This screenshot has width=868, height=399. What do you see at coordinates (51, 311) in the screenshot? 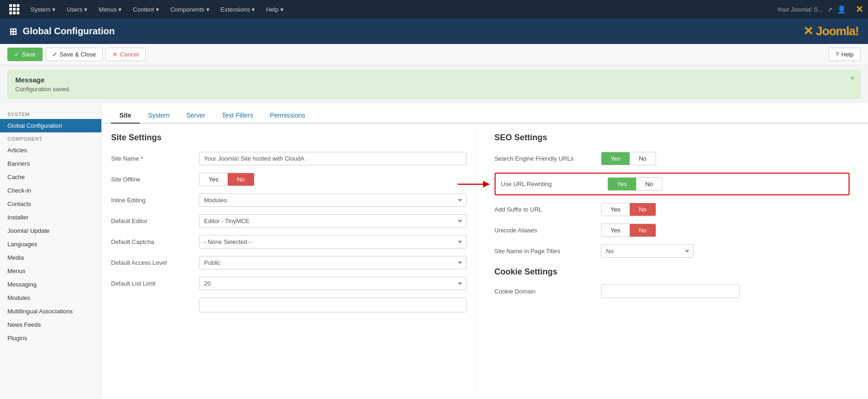
I see `sidebar-item-multilingual: Multilingual Associations` at bounding box center [51, 311].